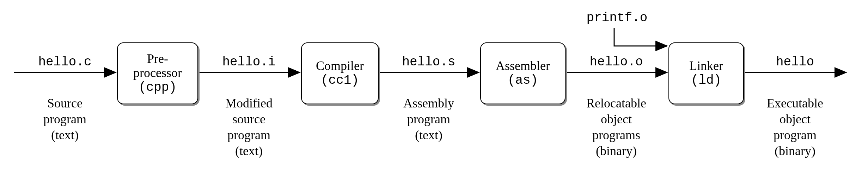 Image resolution: width=868 pixels, height=188 pixels. Describe the element at coordinates (616, 127) in the screenshot. I see `desc-relocatable: Relocatable object programs (binary)` at that location.